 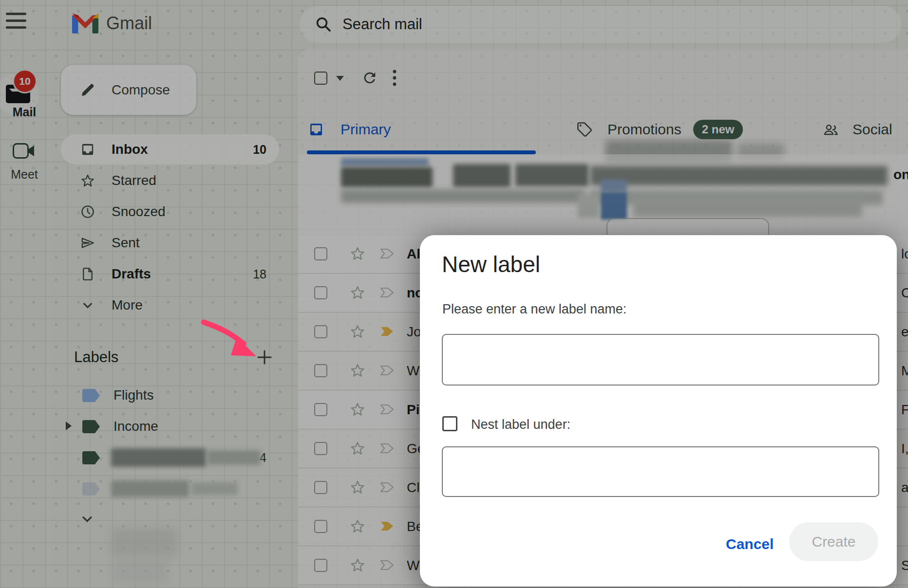 I want to click on label-name-input, so click(x=661, y=360).